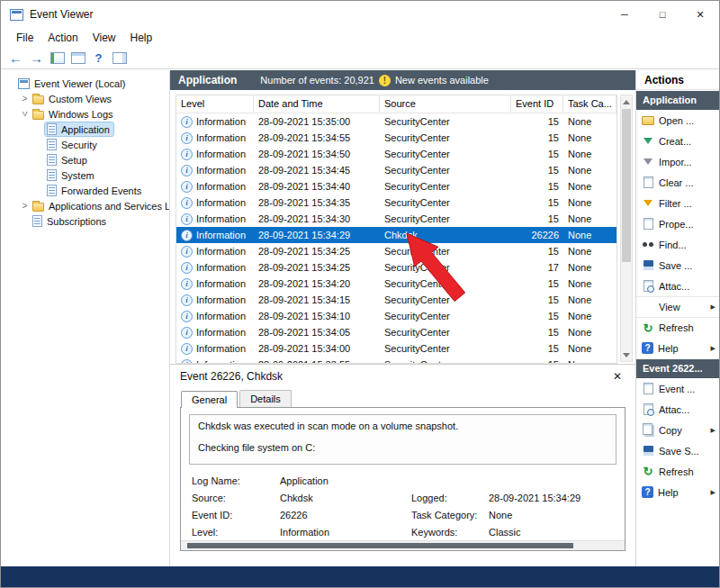 Image resolution: width=720 pixels, height=588 pixels. I want to click on tree-item-forwarded-events: Forwarded Events, so click(85, 191).